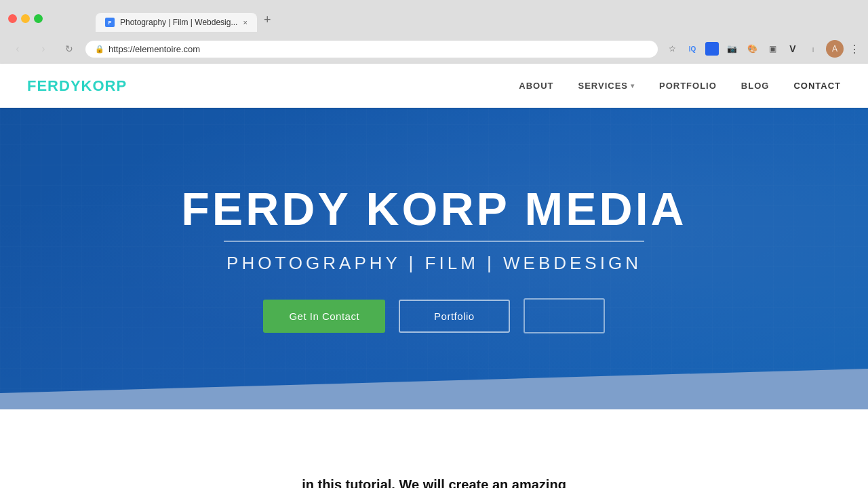 The height and width of the screenshot is (488, 868). I want to click on below-hero, so click(434, 436).